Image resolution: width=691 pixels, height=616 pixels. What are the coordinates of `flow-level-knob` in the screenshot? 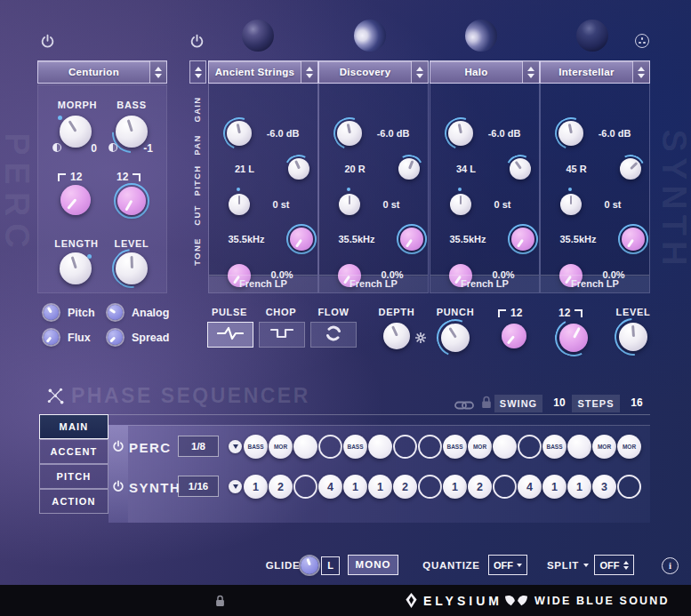 It's located at (633, 337).